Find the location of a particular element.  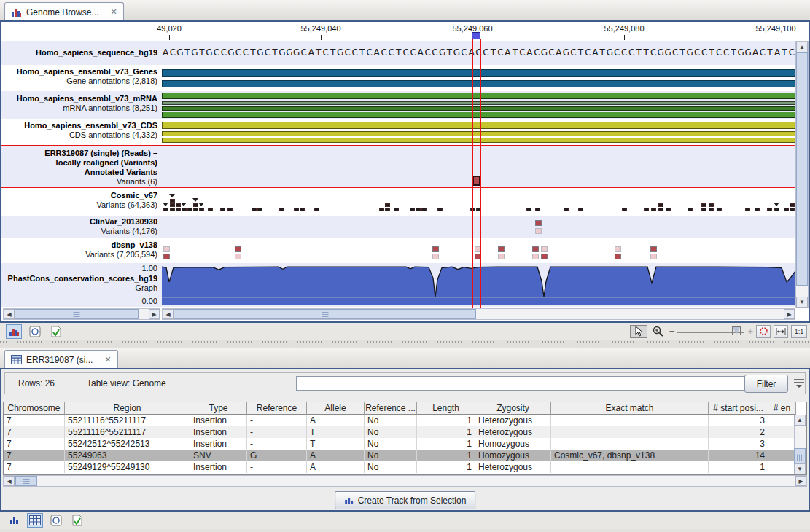

track-title-phastcons: PhastCons_conservation_scores_hg19 is located at coordinates (79, 278).